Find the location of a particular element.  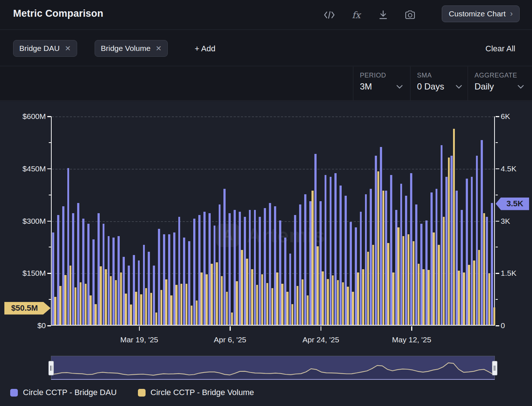

aggregate-dropdown: AGGREGATE Daily is located at coordinates (500, 84).